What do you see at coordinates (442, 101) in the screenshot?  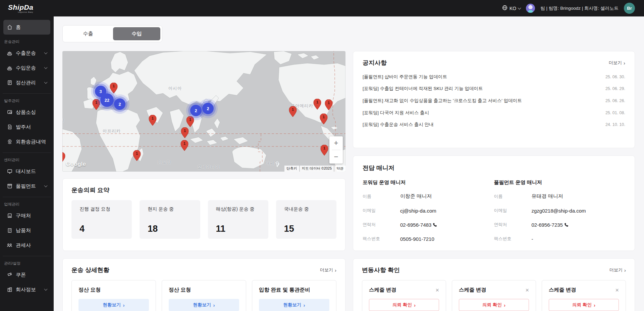 I see `notice-text: [풀필먼트] 재고화 없이 수입상품을 출고하는 '크로스도킹 출고 서비스' …` at bounding box center [442, 101].